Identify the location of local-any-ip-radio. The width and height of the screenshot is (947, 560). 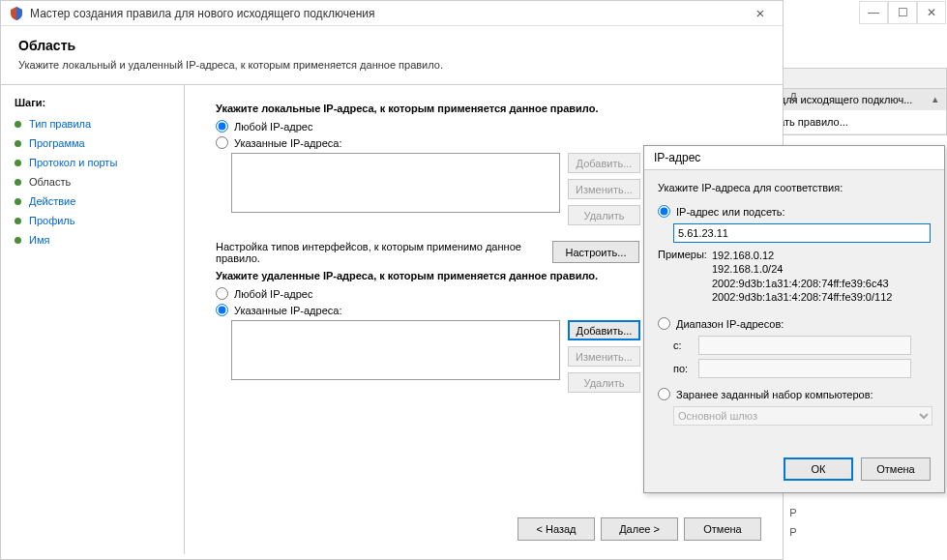
(222, 126).